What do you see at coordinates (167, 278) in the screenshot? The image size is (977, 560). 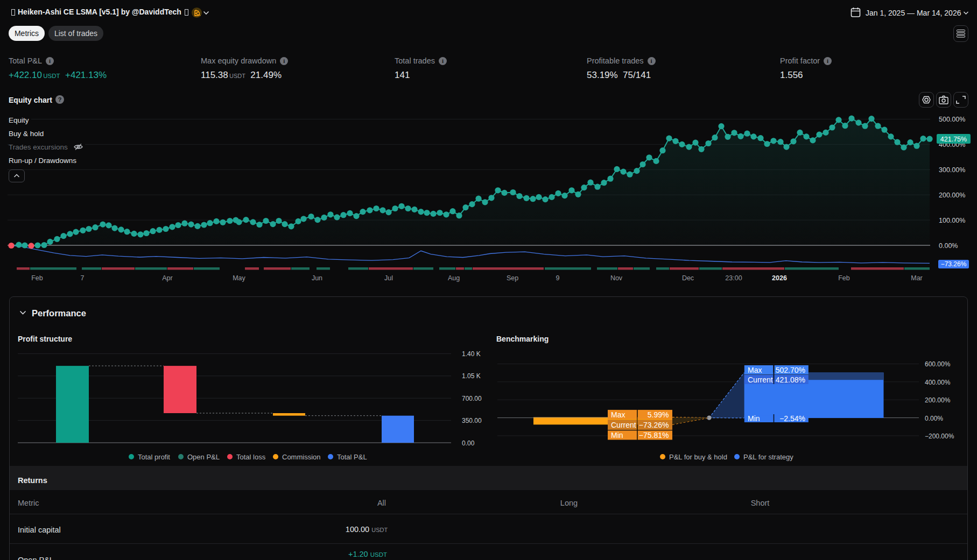 I see `svg-text: Apr` at bounding box center [167, 278].